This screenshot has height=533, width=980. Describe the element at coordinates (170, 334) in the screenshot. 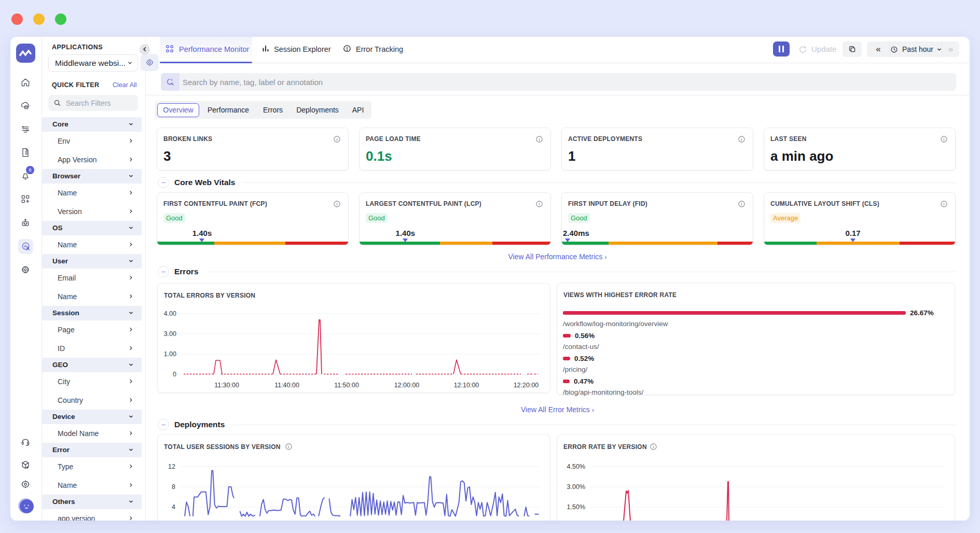

I see `svg-text: 3.00` at that location.